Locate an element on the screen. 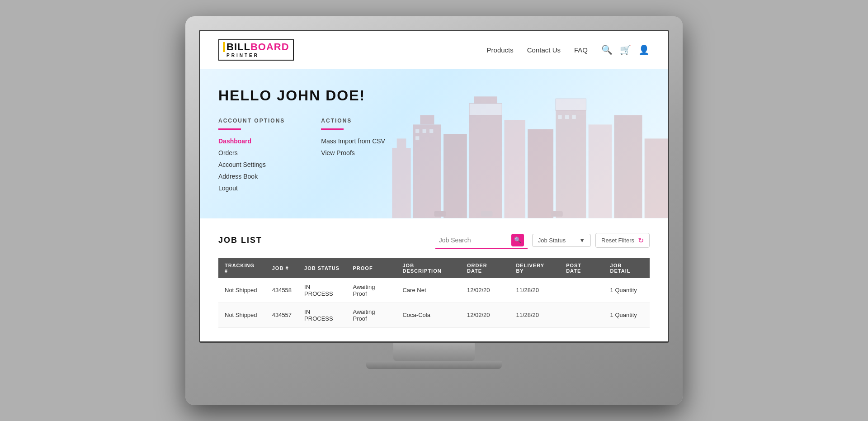 The image size is (868, 421). nav-products: Products is located at coordinates (500, 50).